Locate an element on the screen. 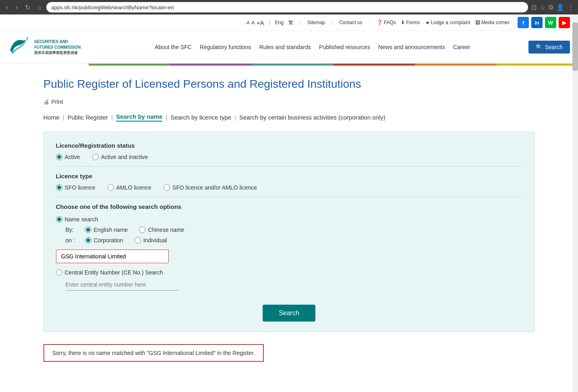  radio-corporation-label: Corporation is located at coordinates (109, 240).